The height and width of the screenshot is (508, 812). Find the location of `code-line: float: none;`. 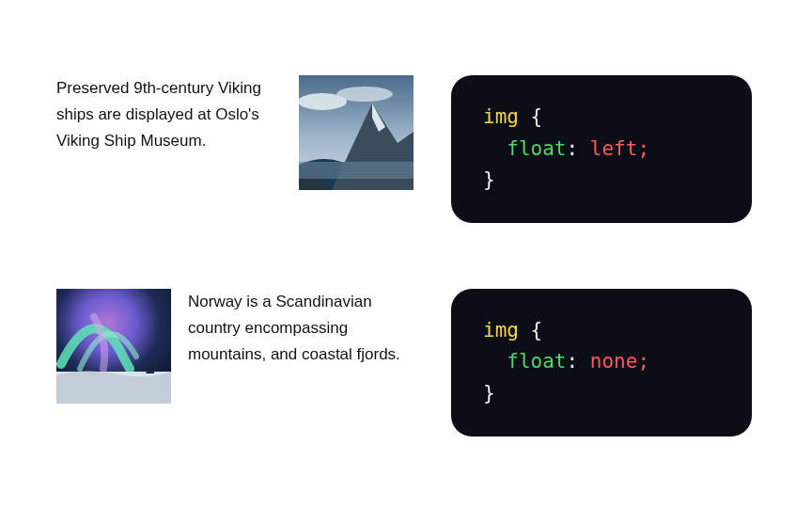

code-line: float: none; is located at coordinates (601, 362).